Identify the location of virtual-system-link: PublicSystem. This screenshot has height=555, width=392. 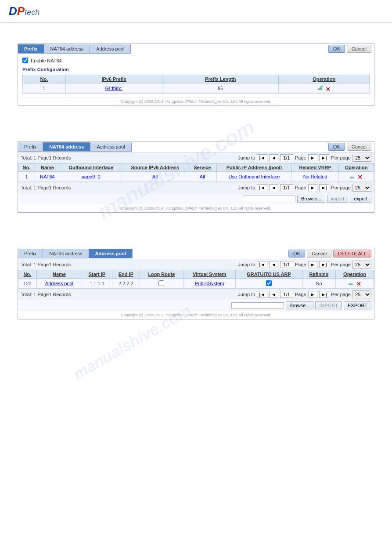
(210, 283).